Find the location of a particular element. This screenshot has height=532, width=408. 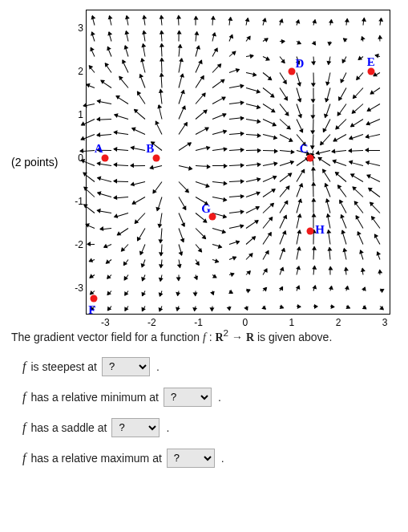

answer-select-q4: ?ABCDEFGH is located at coordinates (191, 458).